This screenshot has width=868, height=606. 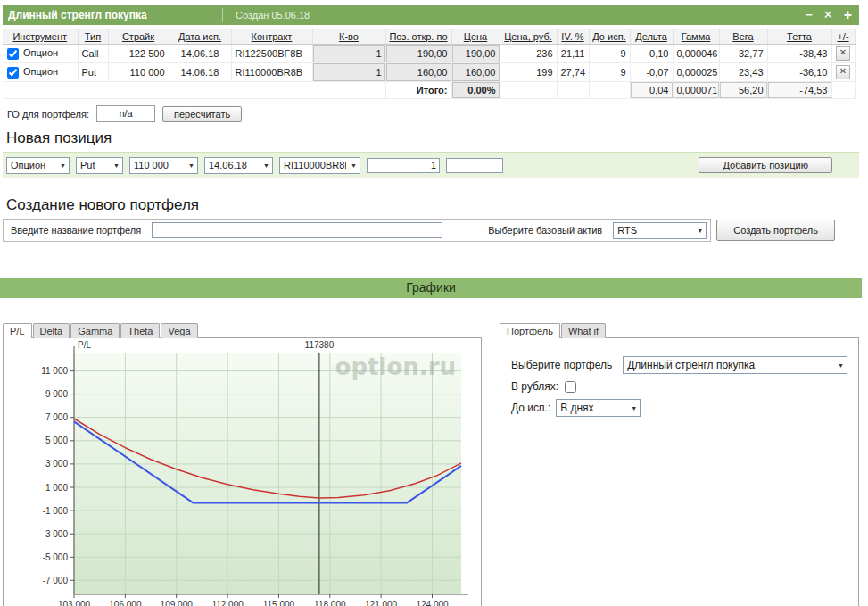 What do you see at coordinates (475, 54) in the screenshot?
I see `price-cell: 190,00` at bounding box center [475, 54].